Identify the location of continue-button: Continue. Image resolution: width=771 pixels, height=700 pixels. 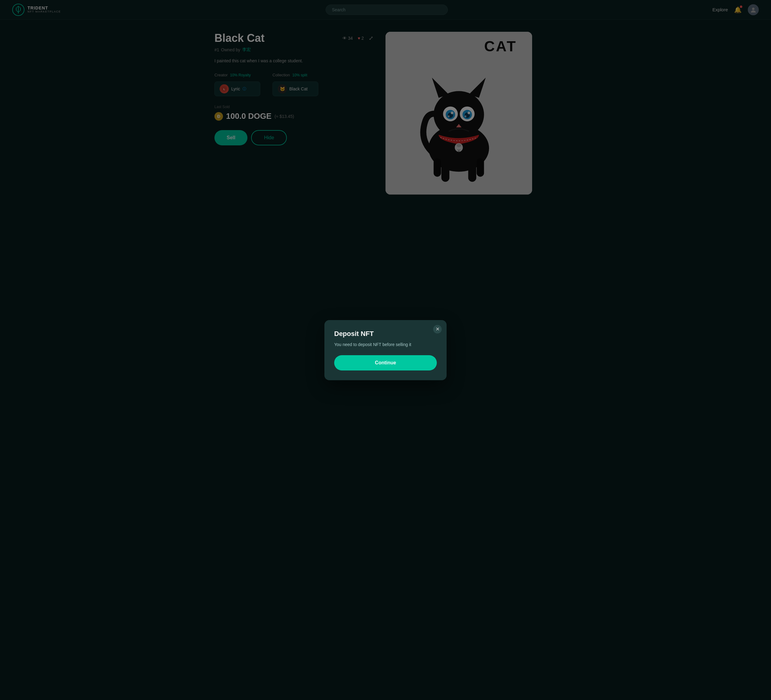
(386, 363).